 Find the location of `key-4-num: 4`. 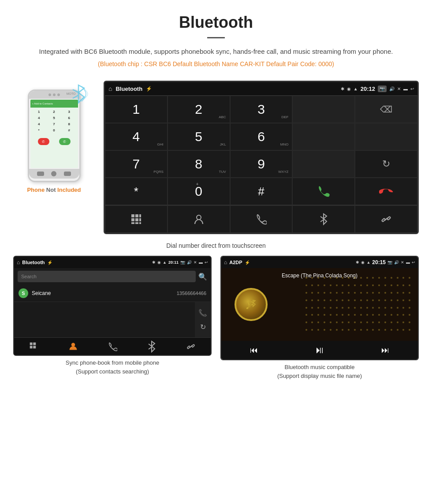

key-4-num: 4 is located at coordinates (137, 137).